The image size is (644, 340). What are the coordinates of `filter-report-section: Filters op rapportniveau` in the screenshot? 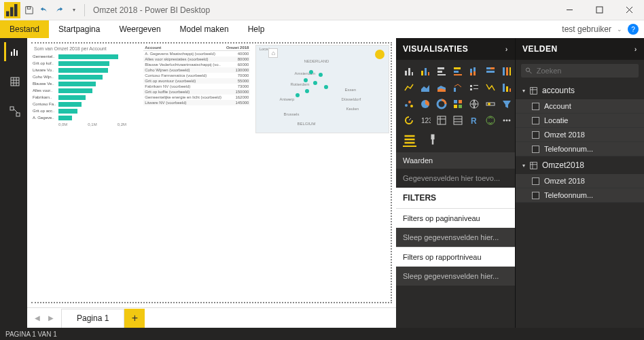 It's located at (455, 257).